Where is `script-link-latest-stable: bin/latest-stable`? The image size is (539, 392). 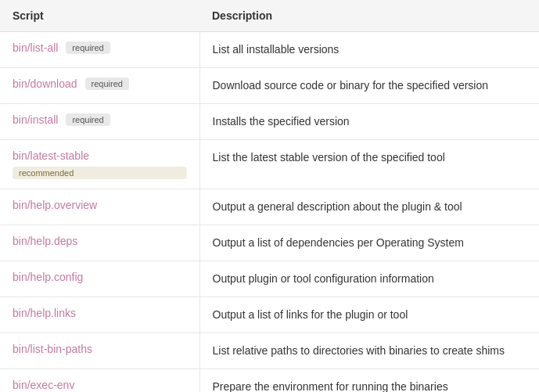 script-link-latest-stable: bin/latest-stable is located at coordinates (100, 156).